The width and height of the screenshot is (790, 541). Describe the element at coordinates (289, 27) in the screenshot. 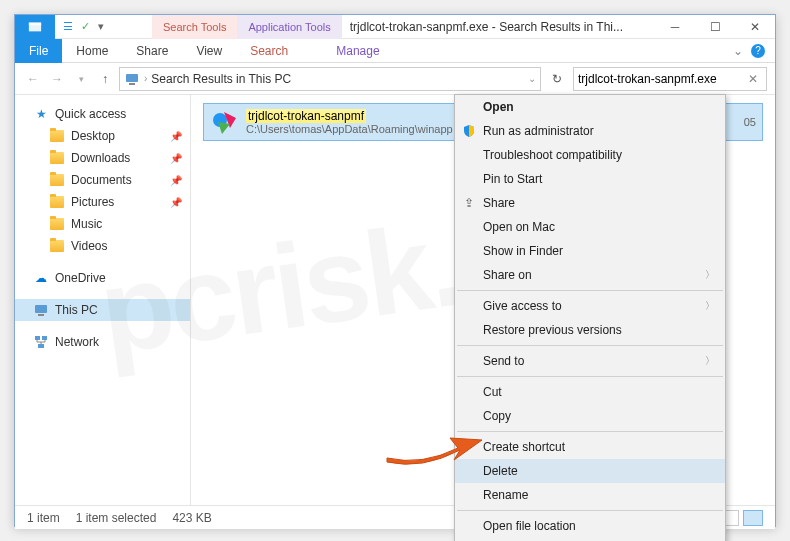

I see `application-tools-header: Application Tools` at that location.